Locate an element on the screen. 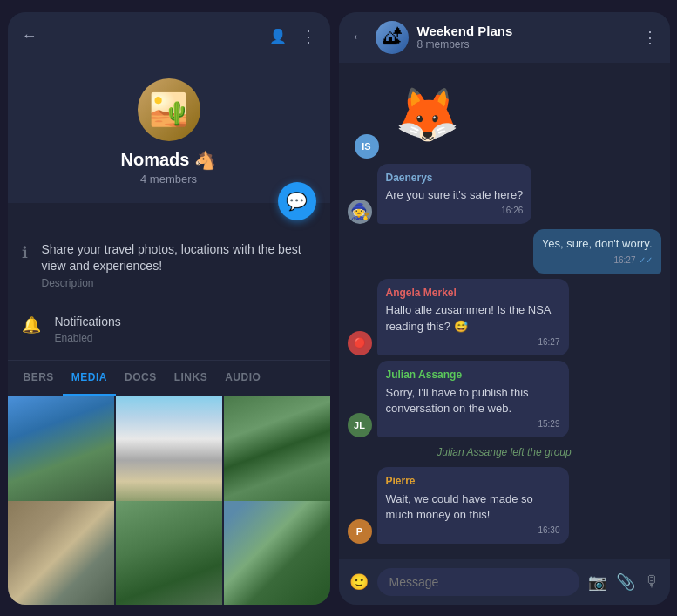 This screenshot has width=677, height=616. info-sections: ℹ Share your travel photos, locations wi… is located at coordinates (169, 281).